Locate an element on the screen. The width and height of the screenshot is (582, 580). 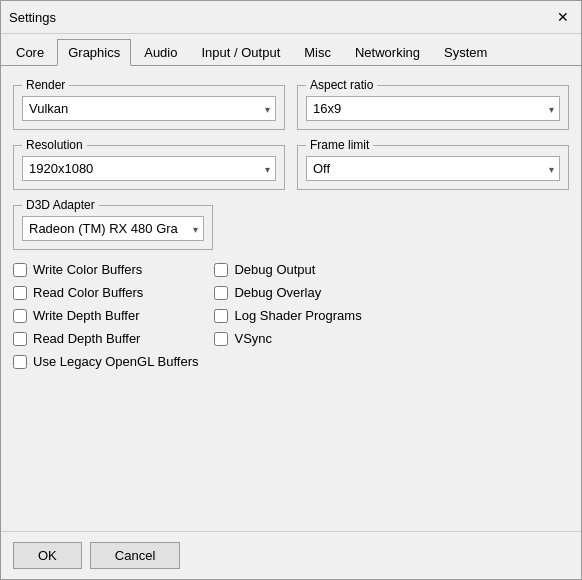
checkbox-read-depth-buffer: Read Depth Buffer is located at coordinates (106, 338).